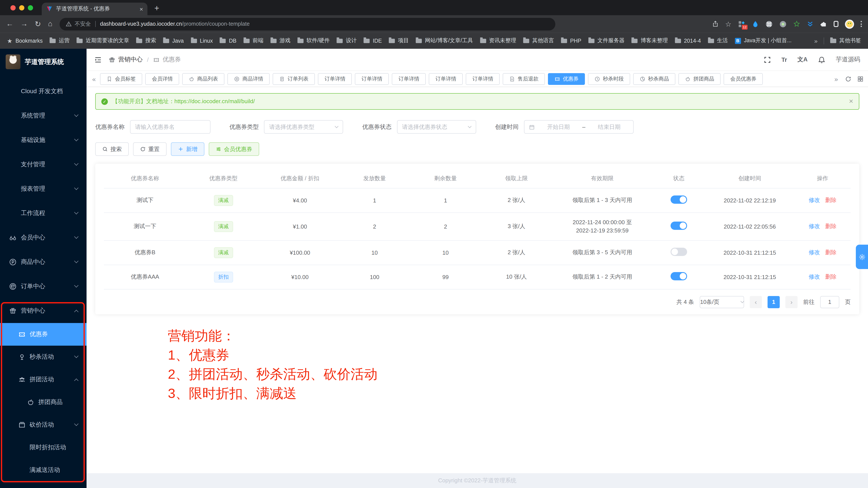  Describe the element at coordinates (609, 79) in the screenshot. I see `tag-seckill-time: 秒杀时段` at that location.